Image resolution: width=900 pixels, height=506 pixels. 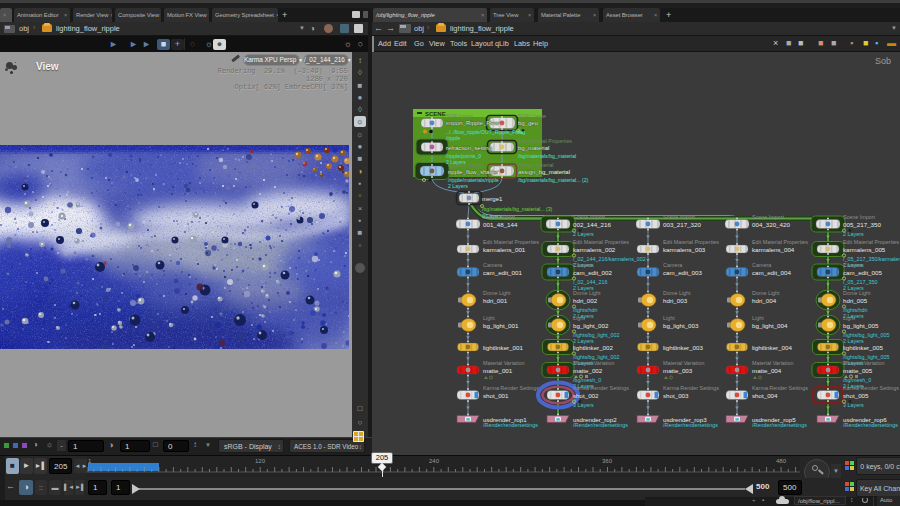 What do you see at coordinates (518, 209) in the screenshot?
I see `svg-text:/bg/materials/bg_material...: /bg/materials/bg_material... (3)` at bounding box center [518, 209].